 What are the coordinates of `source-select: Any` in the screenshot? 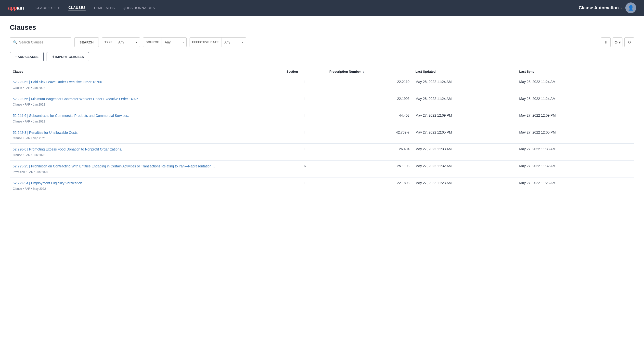 It's located at (174, 42).